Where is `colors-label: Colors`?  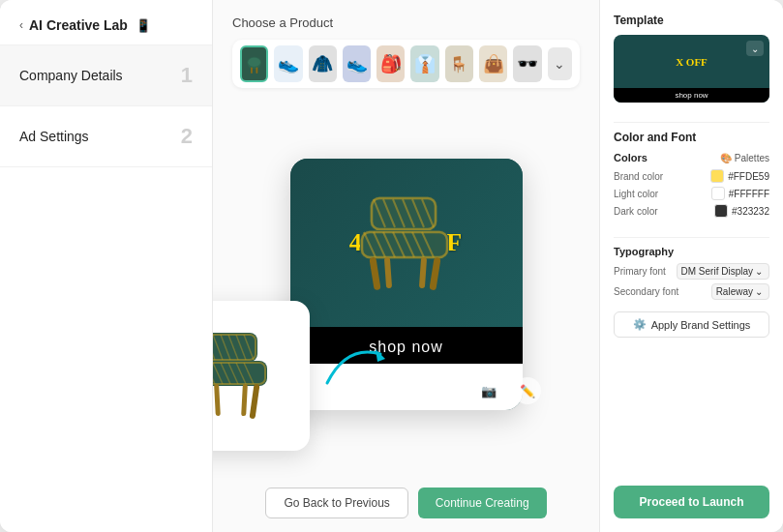 colors-label: Colors is located at coordinates (631, 158).